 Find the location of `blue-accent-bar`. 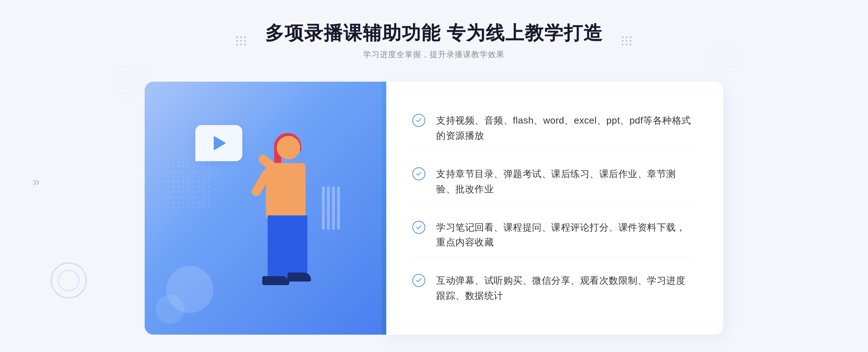

blue-accent-bar is located at coordinates (384, 208).